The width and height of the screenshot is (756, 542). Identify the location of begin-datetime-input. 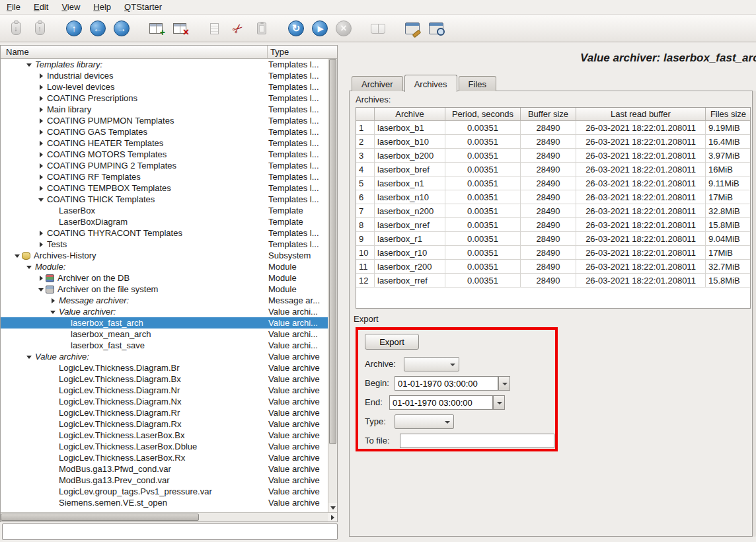
(447, 383).